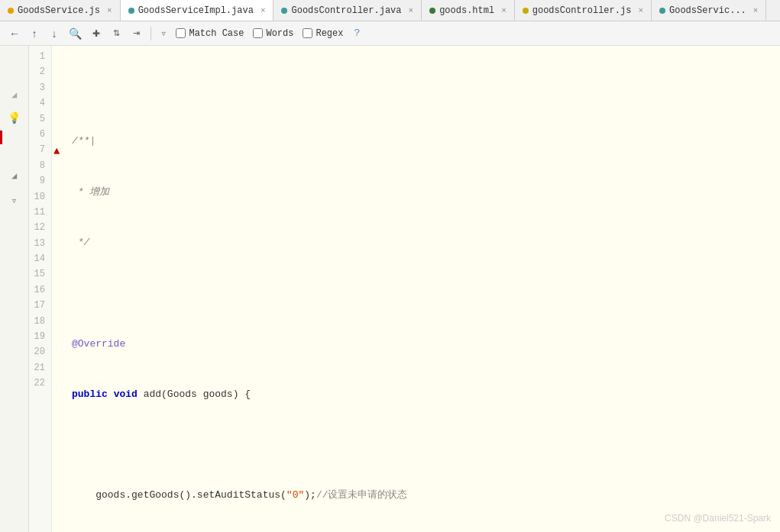  Describe the element at coordinates (38, 150) in the screenshot. I see `ln-7: 7` at that location.